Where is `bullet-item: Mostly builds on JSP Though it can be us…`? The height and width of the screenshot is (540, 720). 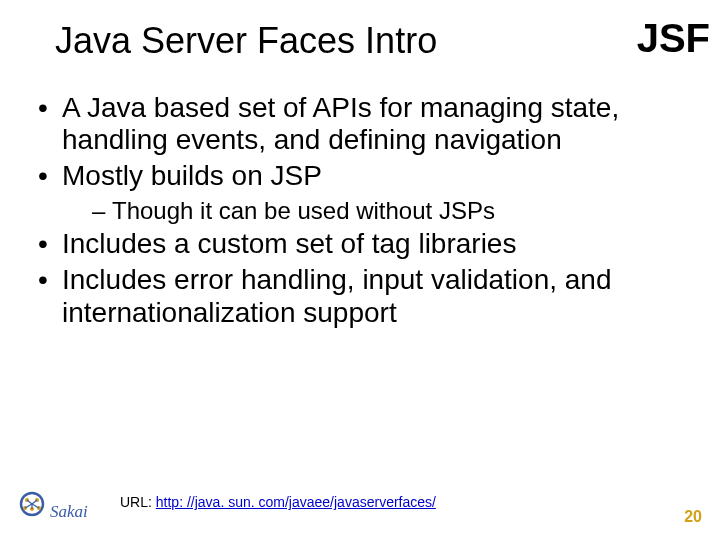
bullet-item: Mostly builds on JSP Though it can be us… is located at coordinates (359, 192).